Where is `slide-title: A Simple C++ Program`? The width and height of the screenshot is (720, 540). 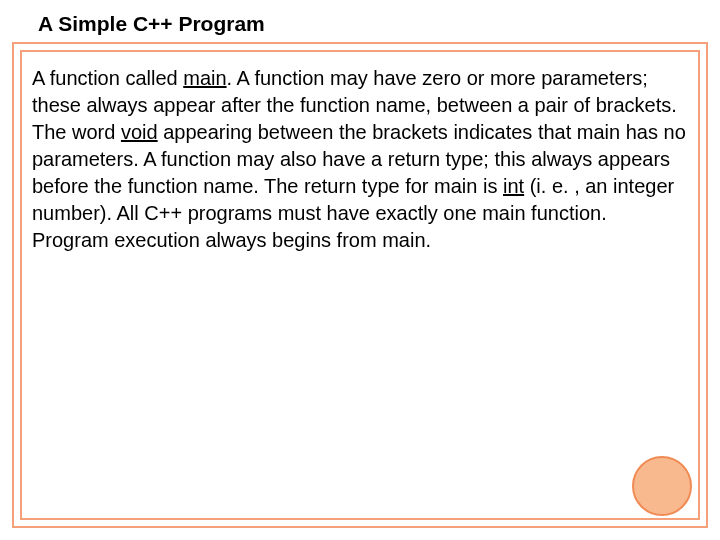
slide-title: A Simple C++ Program is located at coordinates (152, 24).